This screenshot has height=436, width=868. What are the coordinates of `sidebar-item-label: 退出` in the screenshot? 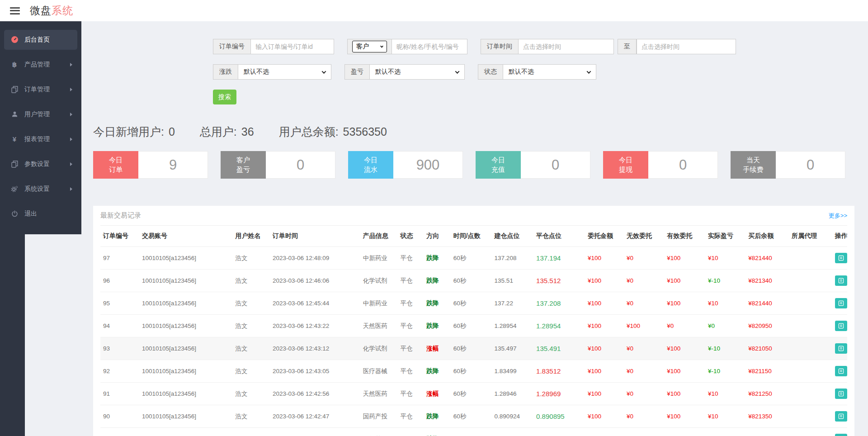 It's located at (31, 214).